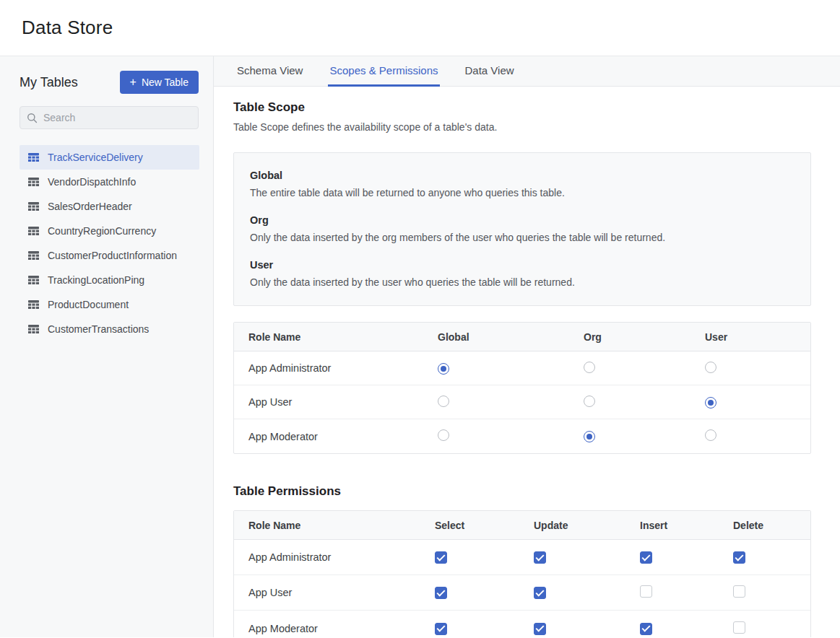 Image resolution: width=840 pixels, height=638 pixels. What do you see at coordinates (646, 592) in the screenshot?
I see `checkbox-user-insert` at bounding box center [646, 592].